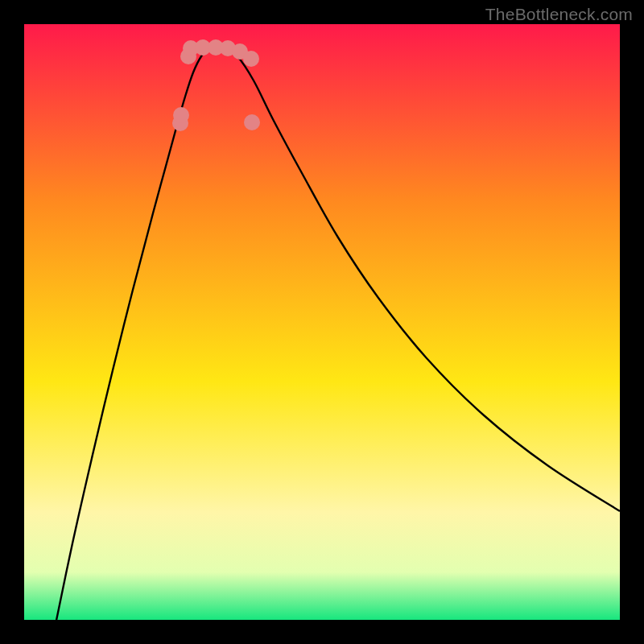 The height and width of the screenshot is (644, 644). What do you see at coordinates (559, 14) in the screenshot?
I see `watermark-text: TheBottleneck.com` at bounding box center [559, 14].